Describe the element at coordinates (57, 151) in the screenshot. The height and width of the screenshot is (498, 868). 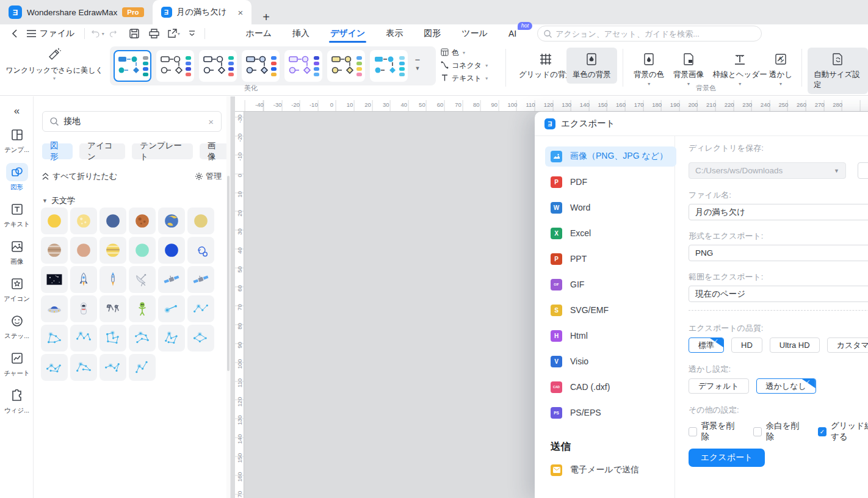
I see `shapes-tab-図形: 図形` at that location.